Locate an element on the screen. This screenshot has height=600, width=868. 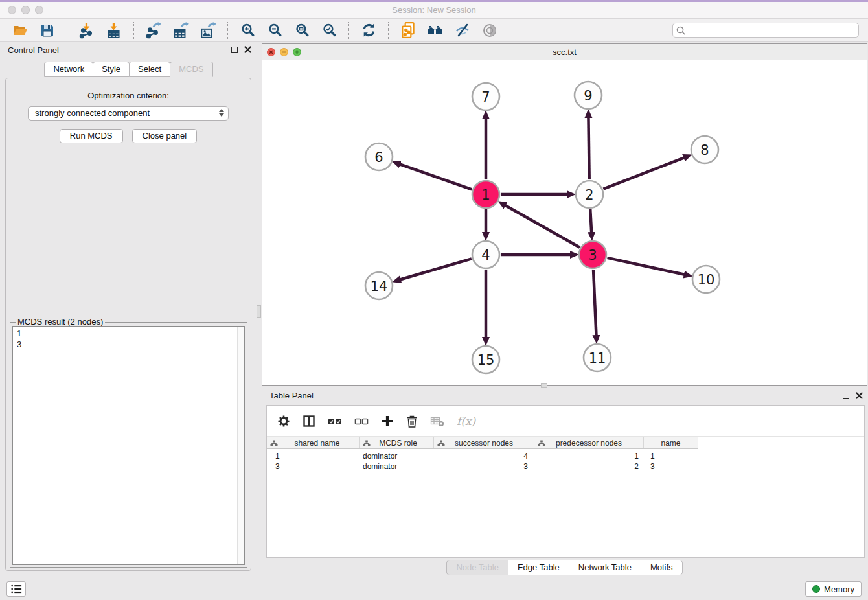
node-label: 7 is located at coordinates (486, 97).